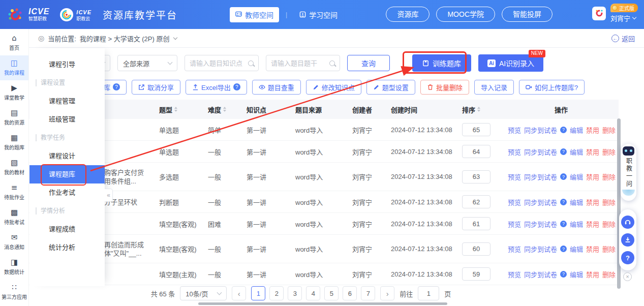 This screenshot has width=644, height=306. What do you see at coordinates (67, 83) in the screenshot?
I see `submenu-section-course-settings: 课程设置` at bounding box center [67, 83].